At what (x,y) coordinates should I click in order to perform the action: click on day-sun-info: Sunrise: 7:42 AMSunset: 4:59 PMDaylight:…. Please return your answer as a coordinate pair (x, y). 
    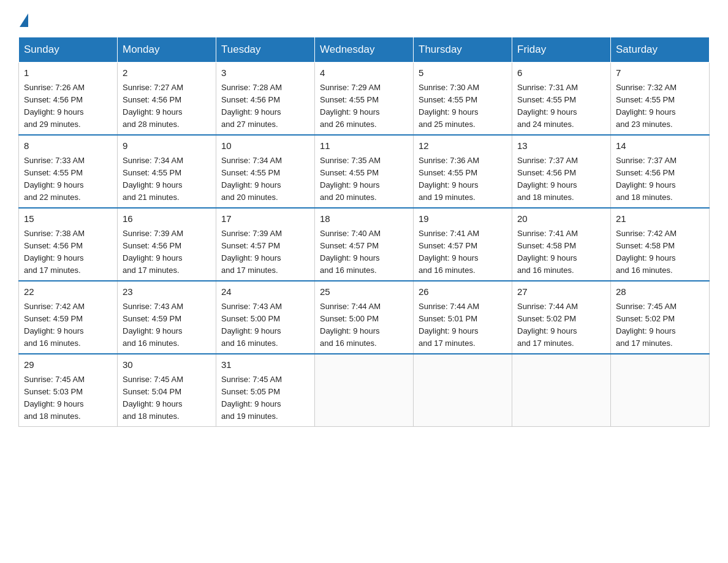
    Looking at the image, I should click on (68, 325).